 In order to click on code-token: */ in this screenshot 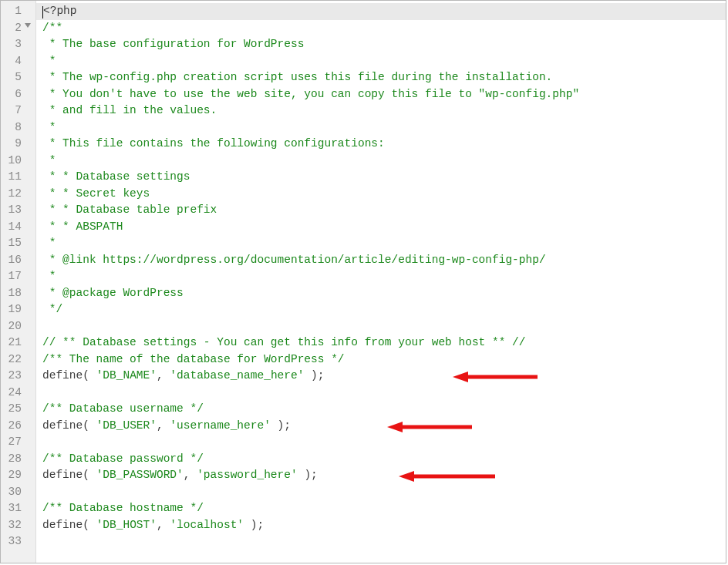, I will do `click(52, 309)`.